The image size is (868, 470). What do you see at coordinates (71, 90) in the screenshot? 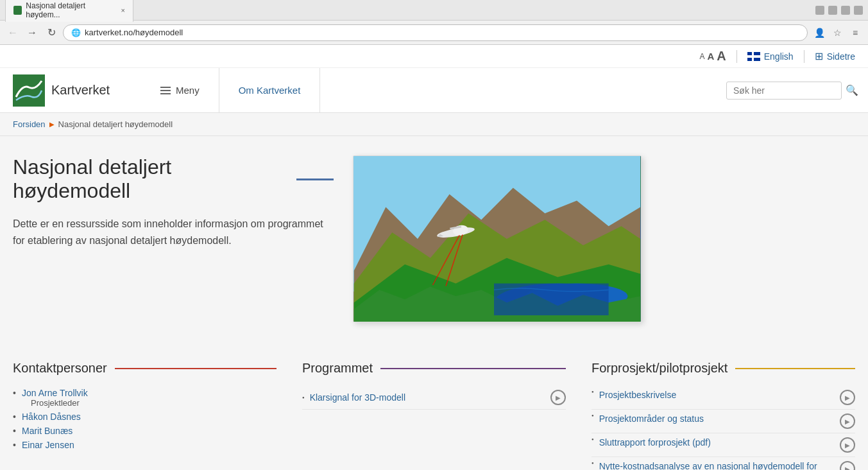
I see `logo-area: Kartverket` at bounding box center [71, 90].